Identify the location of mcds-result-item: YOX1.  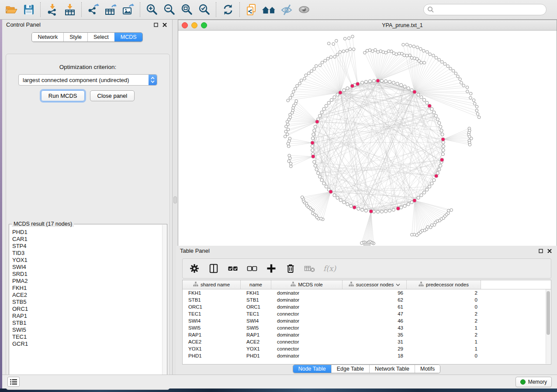
(87, 260).